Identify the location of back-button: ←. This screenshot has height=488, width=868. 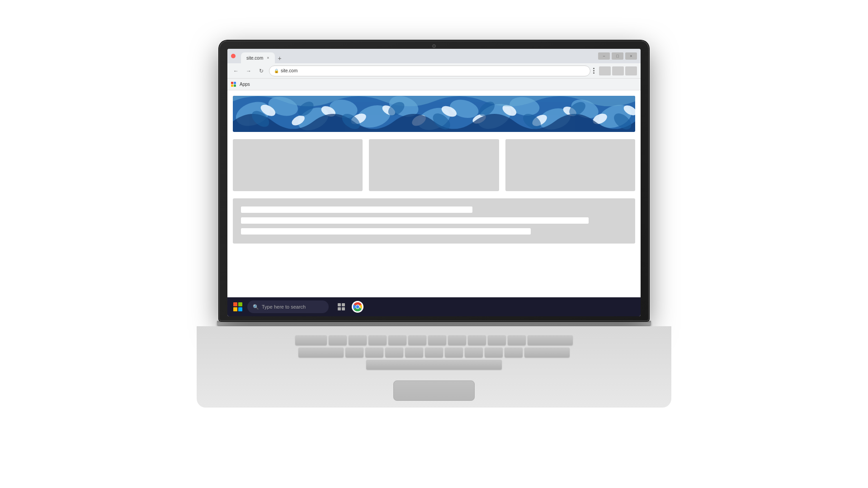
(236, 71).